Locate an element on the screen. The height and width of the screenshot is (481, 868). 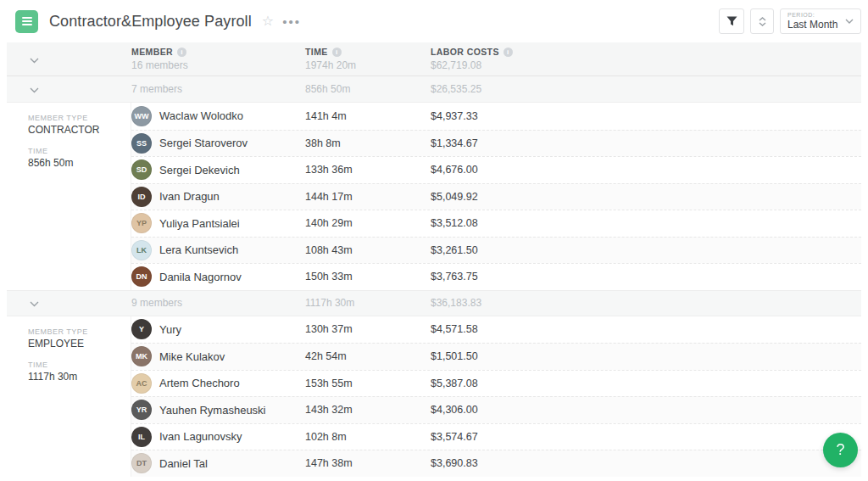
avatar: Y is located at coordinates (142, 329).